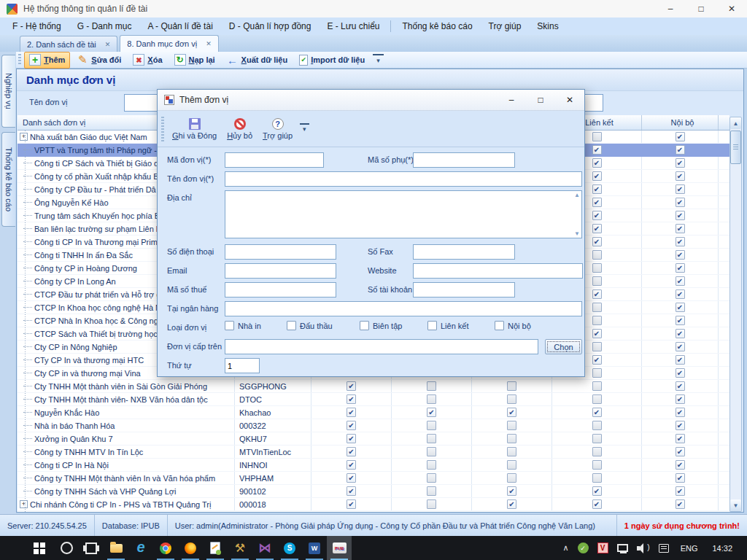 Image resolution: width=747 pixels, height=560 pixels. Describe the element at coordinates (36, 26) in the screenshot. I see `menu-item-1: F - Hệ thống` at that location.